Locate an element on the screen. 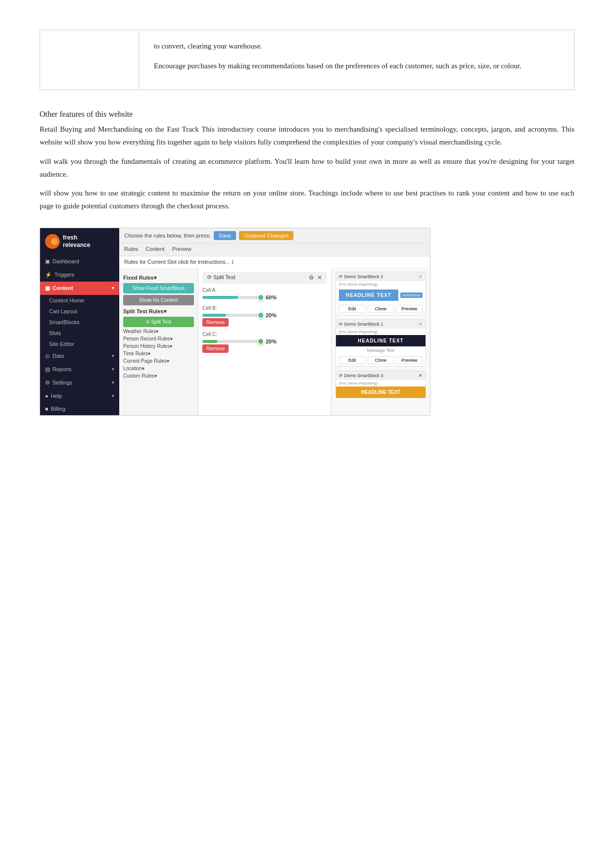 This screenshot has height=868, width=614. sidebar: fresh relevance ▣ Dashboard ⚡ Triggers ▦… is located at coordinates (80, 322).